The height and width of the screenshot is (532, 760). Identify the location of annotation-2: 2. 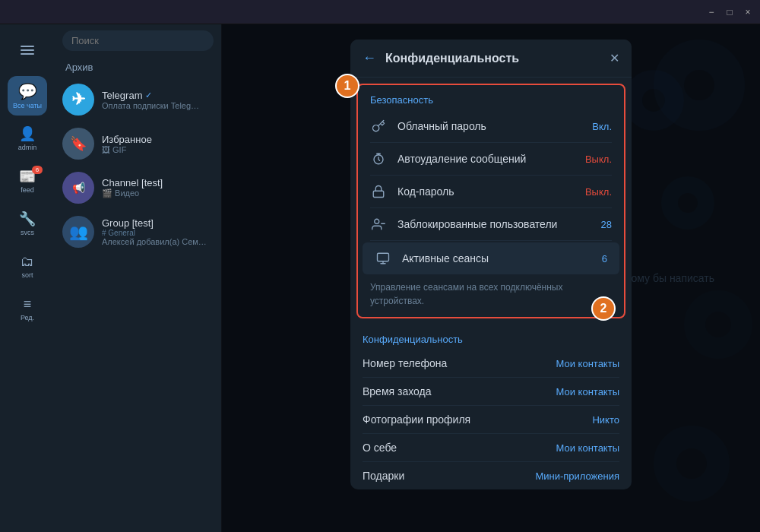
(603, 309).